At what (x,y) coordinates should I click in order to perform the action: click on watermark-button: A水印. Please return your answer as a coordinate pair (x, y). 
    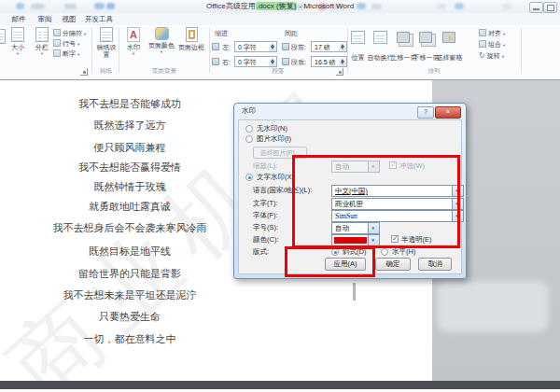
    Looking at the image, I should click on (133, 41).